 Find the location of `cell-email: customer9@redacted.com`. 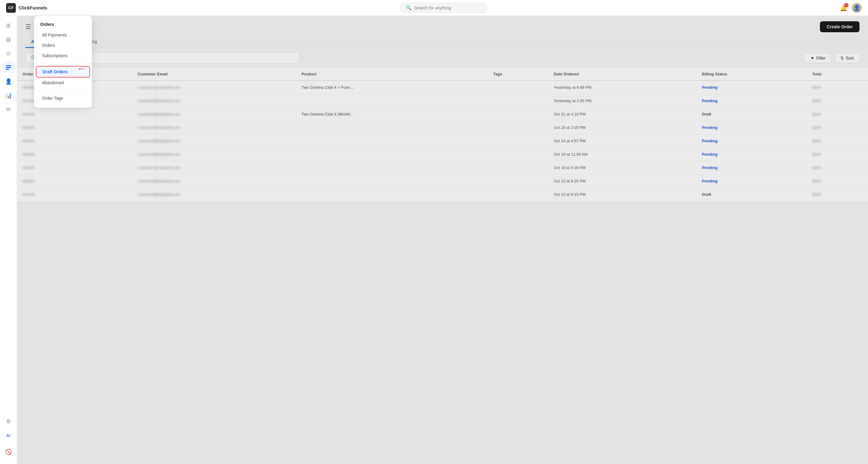

cell-email: customer9@redacted.com is located at coordinates (214, 195).